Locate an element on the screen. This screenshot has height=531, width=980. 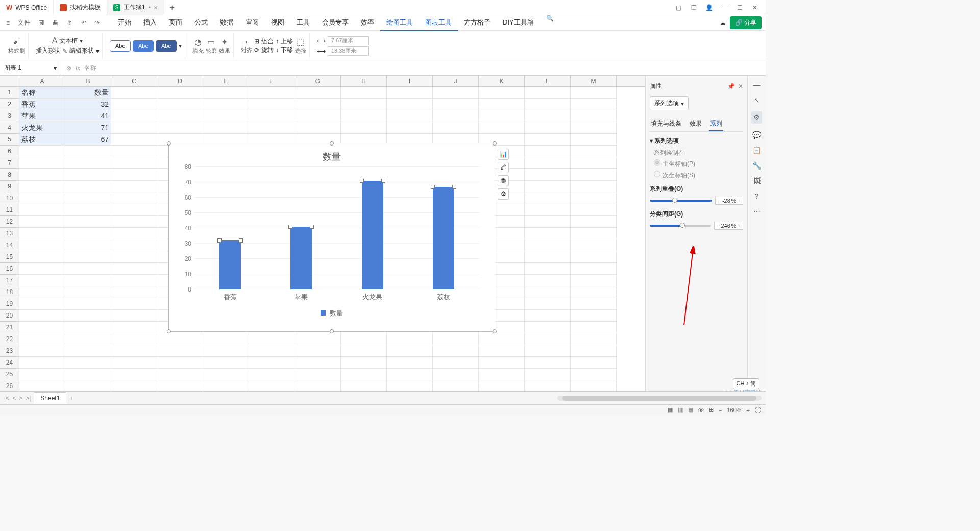
search-icon: 🔍 is located at coordinates (550, 23).